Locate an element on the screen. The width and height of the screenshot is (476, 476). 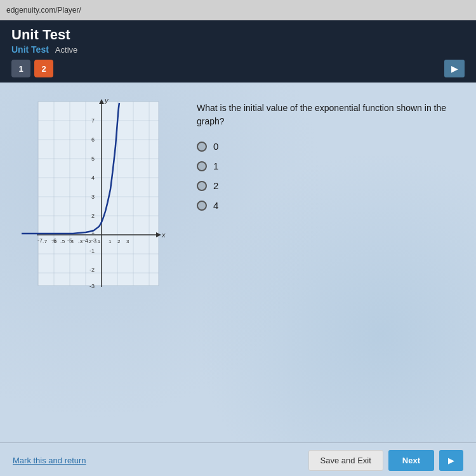
svg-text: -5 is located at coordinates (63, 241).